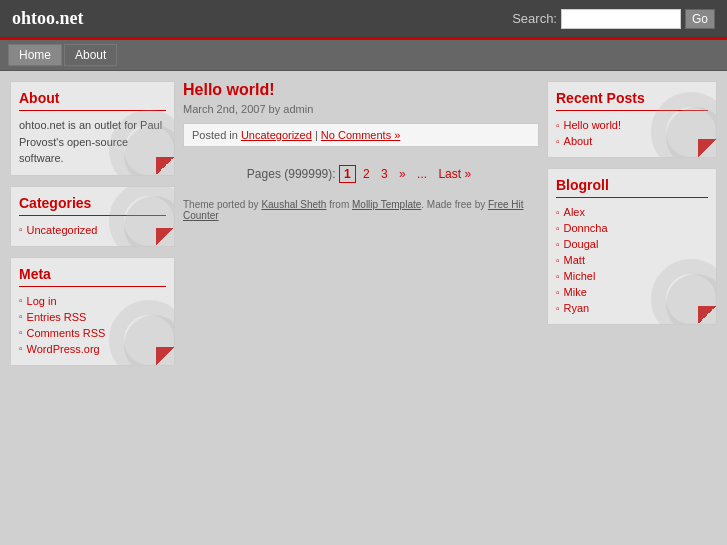  What do you see at coordinates (632, 292) in the screenshot?
I see `list-item: Mike` at bounding box center [632, 292].